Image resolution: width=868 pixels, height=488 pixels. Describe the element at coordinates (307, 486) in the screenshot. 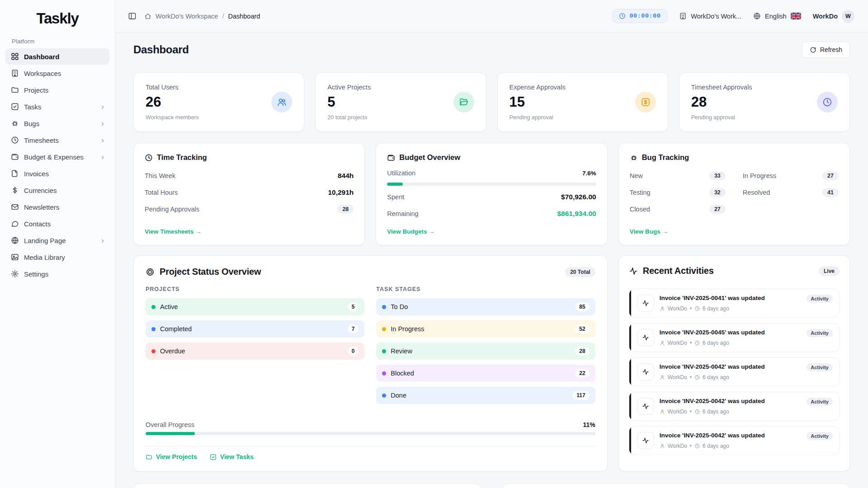

I see `partial-card-left` at that location.